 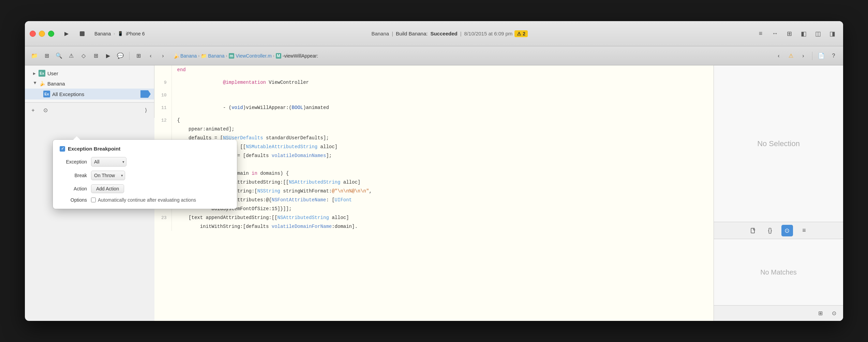 I want to click on build-status: Banana | Build Banana: Succeeded | 8/10/…, so click(x=442, y=33).